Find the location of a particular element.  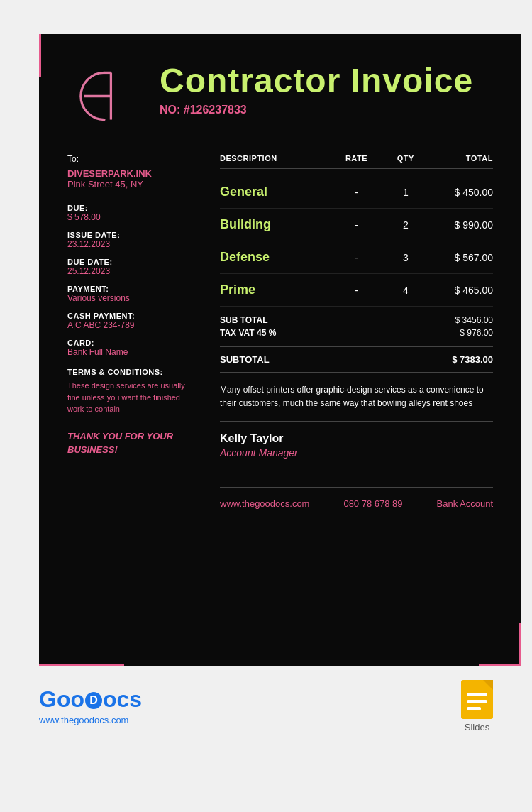

footer-section: www.thegoodocs.com 080 78 678 89 Bank Ac… is located at coordinates (356, 498).